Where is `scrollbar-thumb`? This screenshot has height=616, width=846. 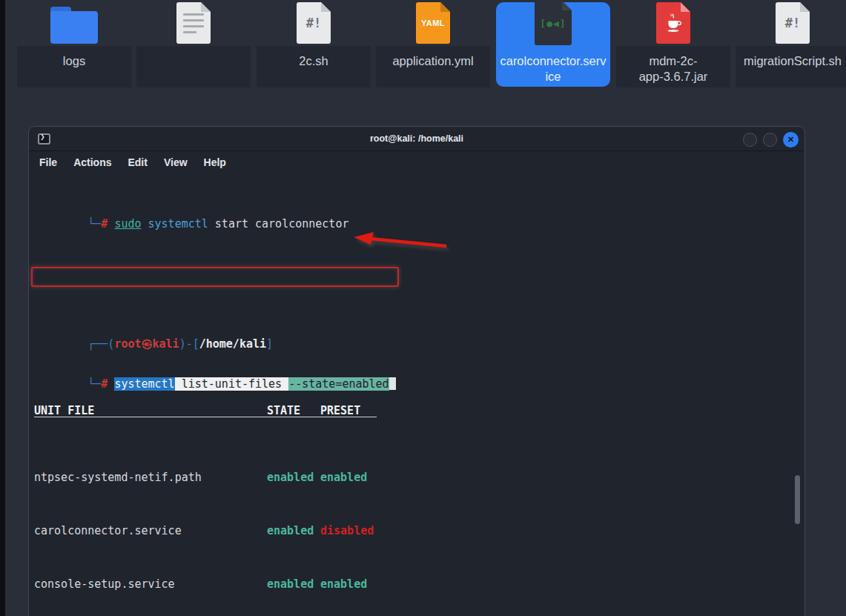 scrollbar-thumb is located at coordinates (798, 500).